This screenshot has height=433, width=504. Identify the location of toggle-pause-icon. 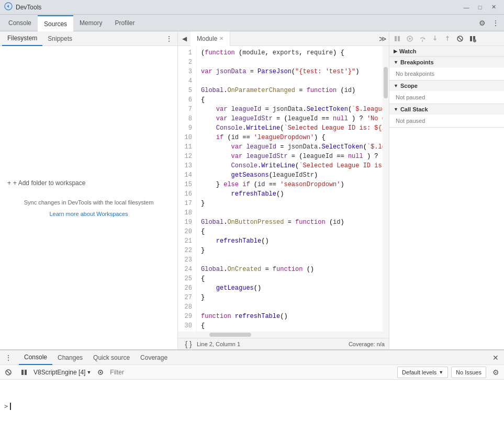
(24, 372).